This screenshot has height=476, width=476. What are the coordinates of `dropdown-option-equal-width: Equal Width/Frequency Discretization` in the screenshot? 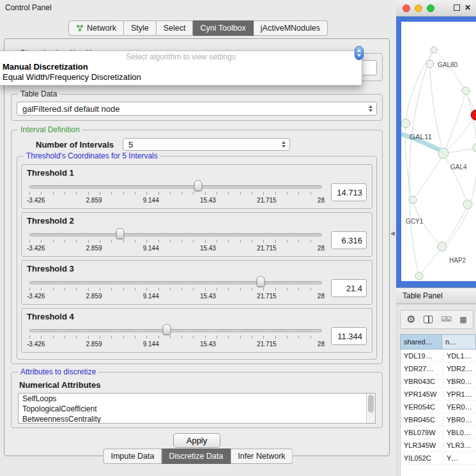 It's located at (181, 77).